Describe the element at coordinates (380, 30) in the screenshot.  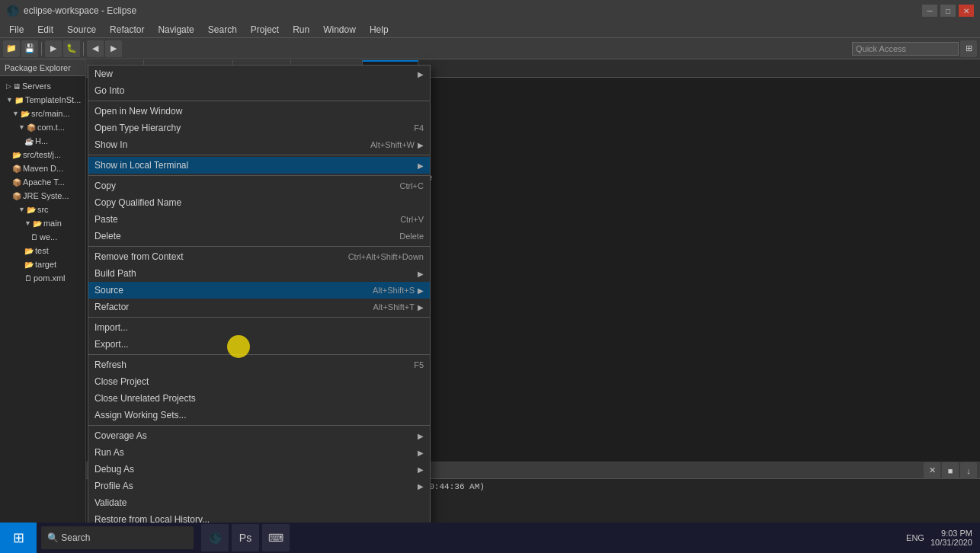
I see `menu-help: Help` at that location.